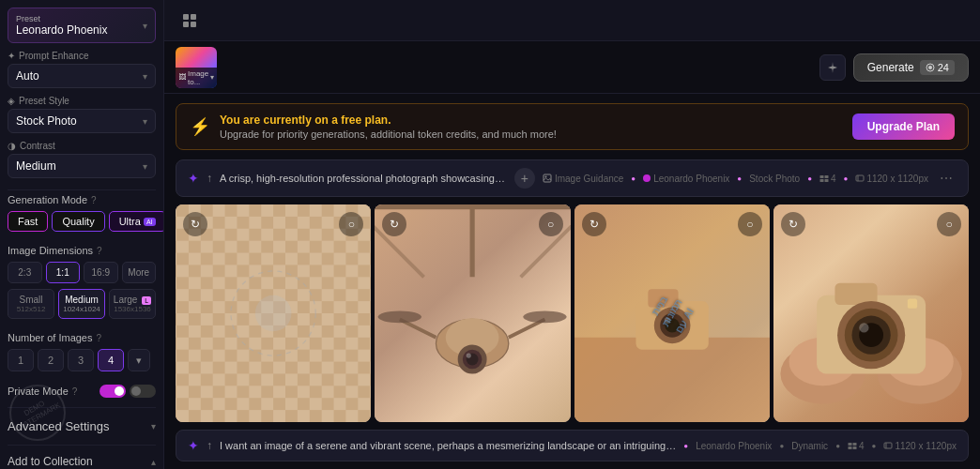 The width and height of the screenshot is (980, 469). What do you see at coordinates (31, 304) in the screenshot?
I see `size-small-button: Small 512x512` at bounding box center [31, 304].